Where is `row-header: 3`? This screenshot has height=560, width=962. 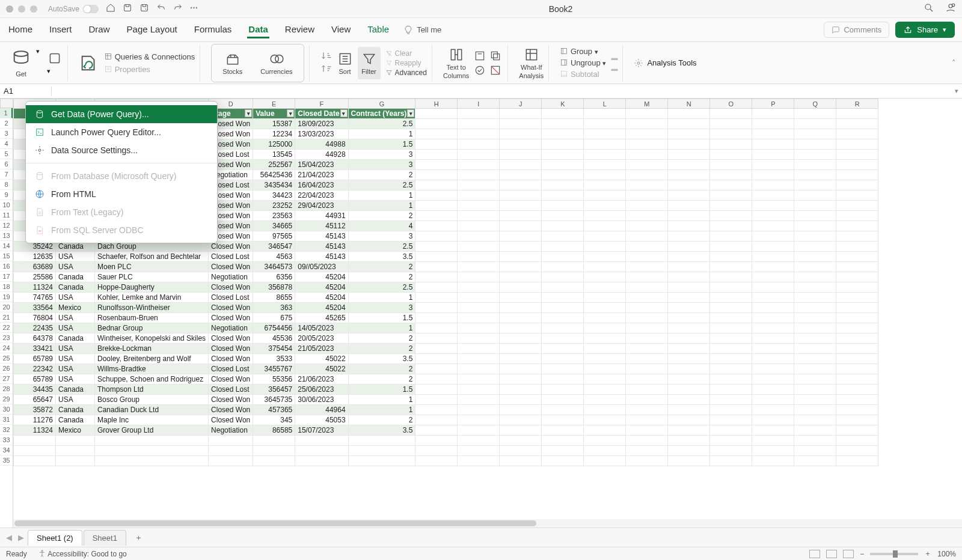 row-header: 3 is located at coordinates (6, 133).